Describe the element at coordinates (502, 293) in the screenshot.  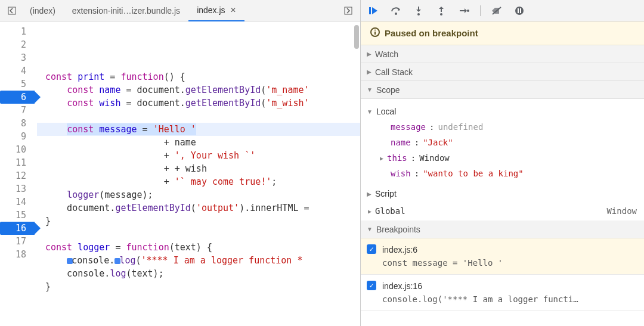
I see `breakpoint-item: ✓index.js:16console.log('**** I am a log…` at that location.